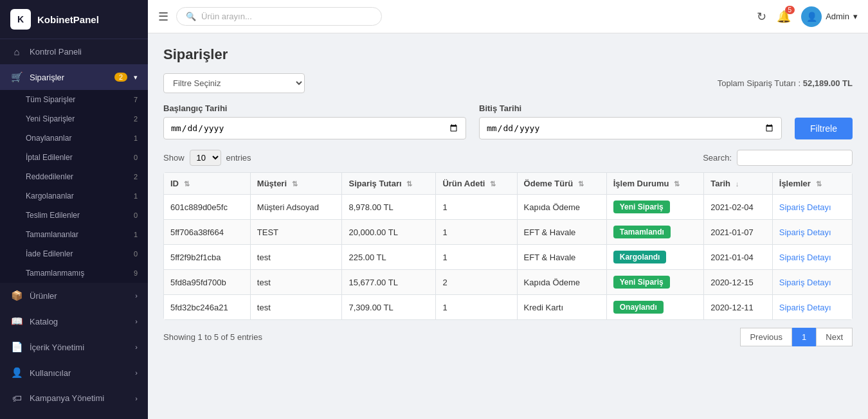 This screenshot has width=868, height=419. Describe the element at coordinates (163, 17) in the screenshot. I see `hamburger-icon: ☰` at that location.